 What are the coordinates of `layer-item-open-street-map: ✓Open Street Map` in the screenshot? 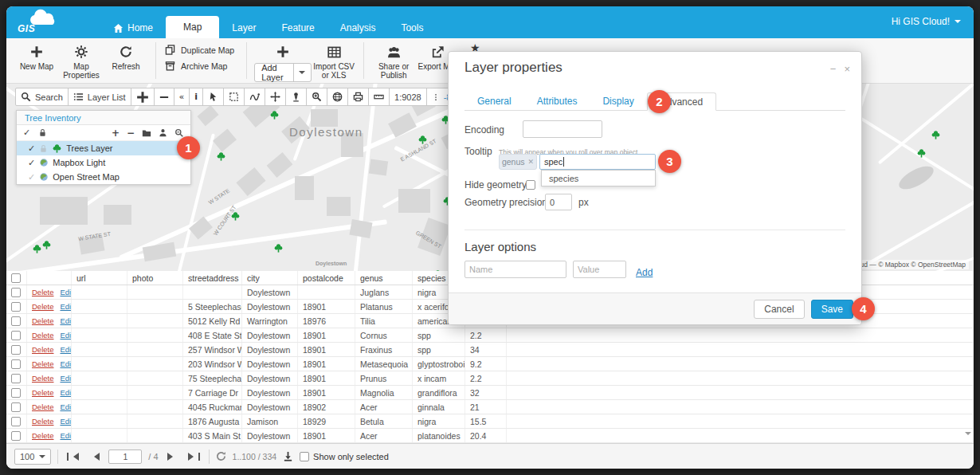 It's located at (104, 177).